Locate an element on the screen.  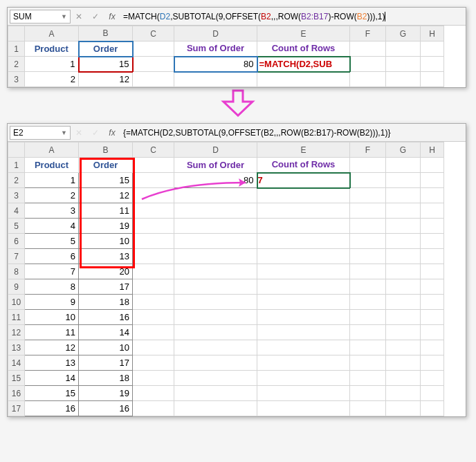
cell-F2 is located at coordinates (368, 64).